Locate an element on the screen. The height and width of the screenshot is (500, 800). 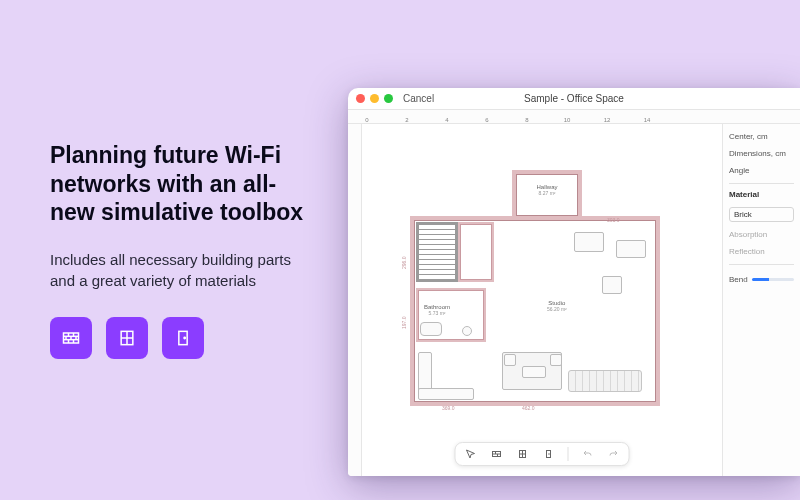
door-tool-icon is located at coordinates (549, 454).